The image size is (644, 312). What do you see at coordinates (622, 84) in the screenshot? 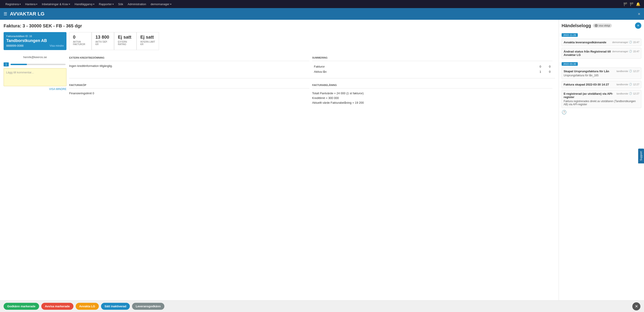
I see `log-user-1-1: tandborste` at bounding box center [622, 84].